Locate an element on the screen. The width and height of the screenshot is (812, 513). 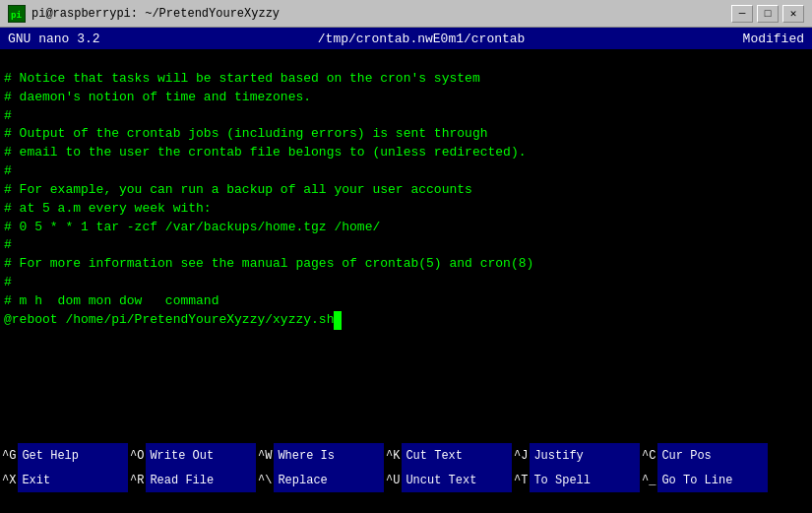
svg-text: pi is located at coordinates (16, 15).